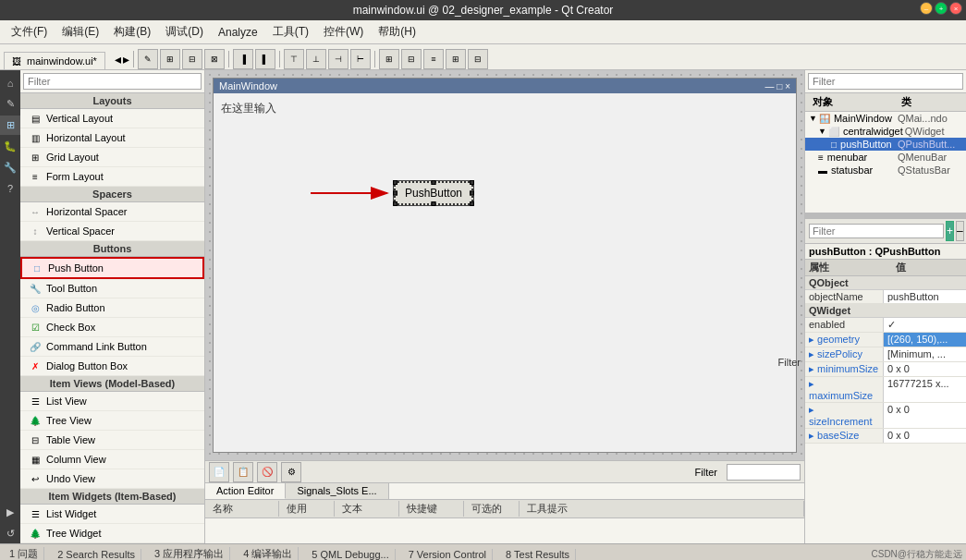  I want to click on tree-item-menubar: ≡ menubar QMenuBar, so click(886, 157).